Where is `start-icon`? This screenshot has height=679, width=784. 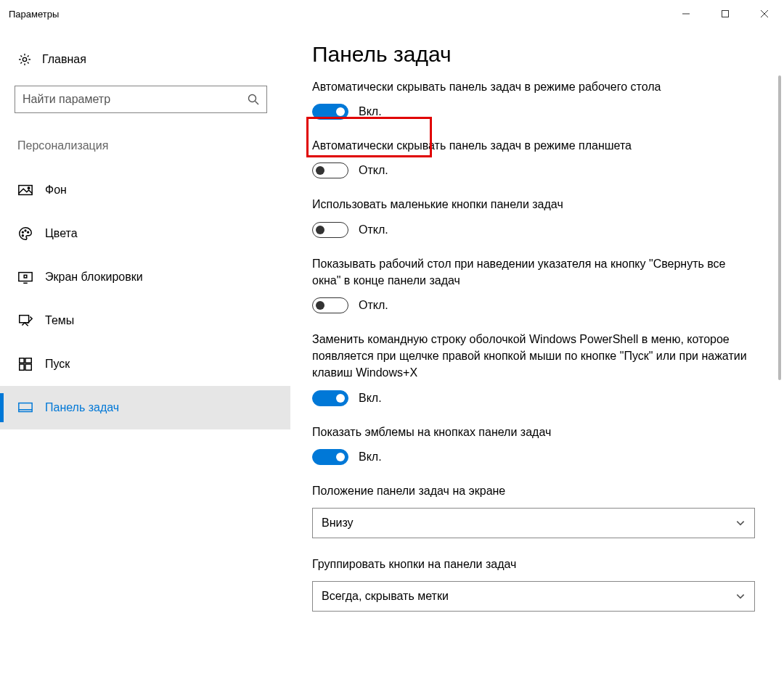 start-icon is located at coordinates (25, 364).